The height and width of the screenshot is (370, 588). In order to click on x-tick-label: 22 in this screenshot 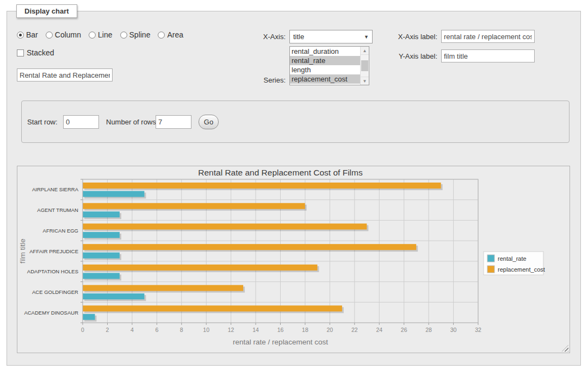, I will do `click(355, 330)`.